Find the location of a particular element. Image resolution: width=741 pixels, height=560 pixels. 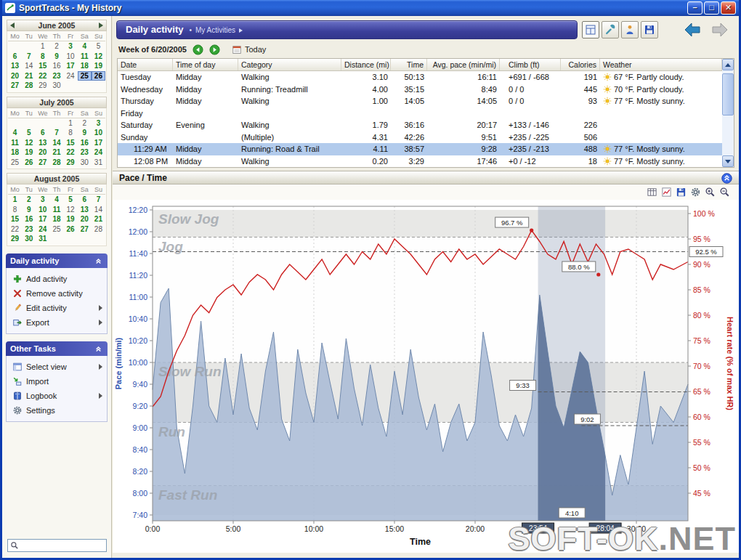

calendar-day: 1 is located at coordinates (42, 46).